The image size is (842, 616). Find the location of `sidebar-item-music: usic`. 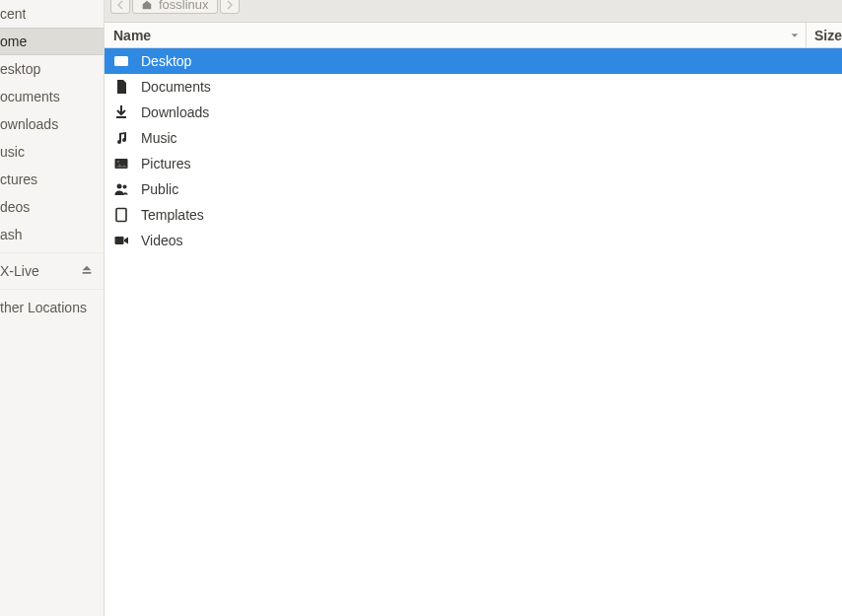

sidebar-item-music: usic is located at coordinates (51, 152).